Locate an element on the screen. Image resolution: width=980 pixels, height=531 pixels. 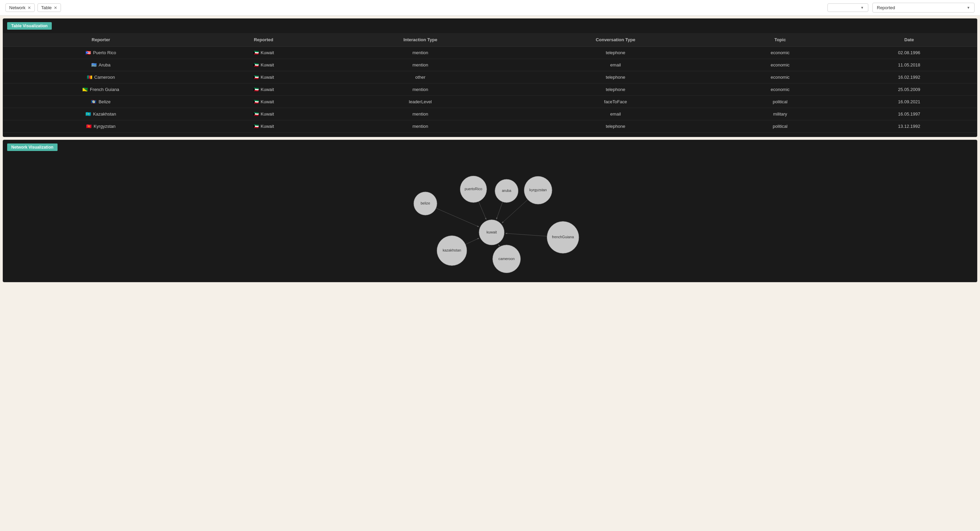
right-dropdown: Reported ▼ is located at coordinates (924, 8).